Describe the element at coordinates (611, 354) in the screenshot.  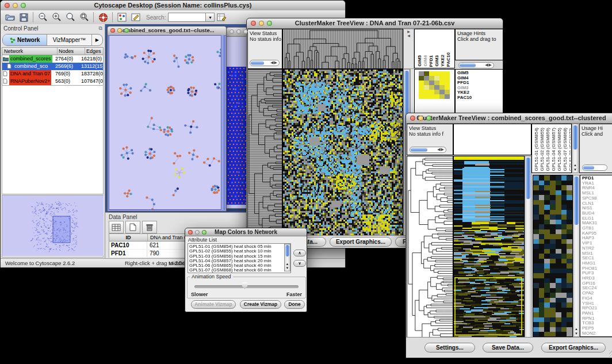
I see `resize-grip` at that location.